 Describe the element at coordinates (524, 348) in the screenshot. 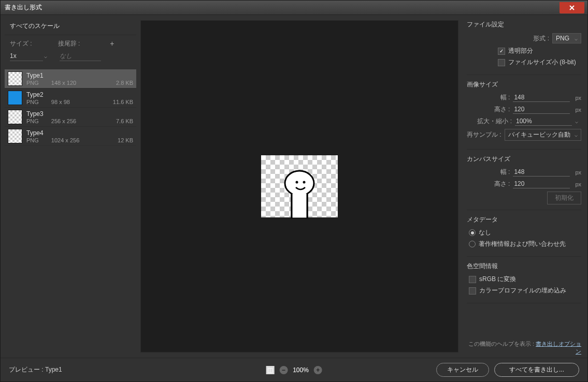

I see `help-line: この機能のヘルプを表示 : 書き出しオプション` at that location.